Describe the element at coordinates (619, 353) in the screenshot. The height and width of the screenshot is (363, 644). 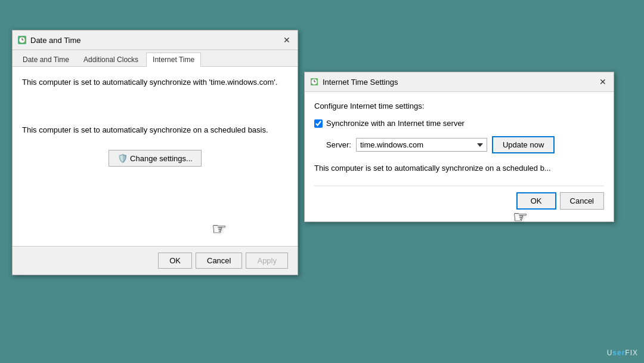
I see `watermark-highlight: ser` at that location.